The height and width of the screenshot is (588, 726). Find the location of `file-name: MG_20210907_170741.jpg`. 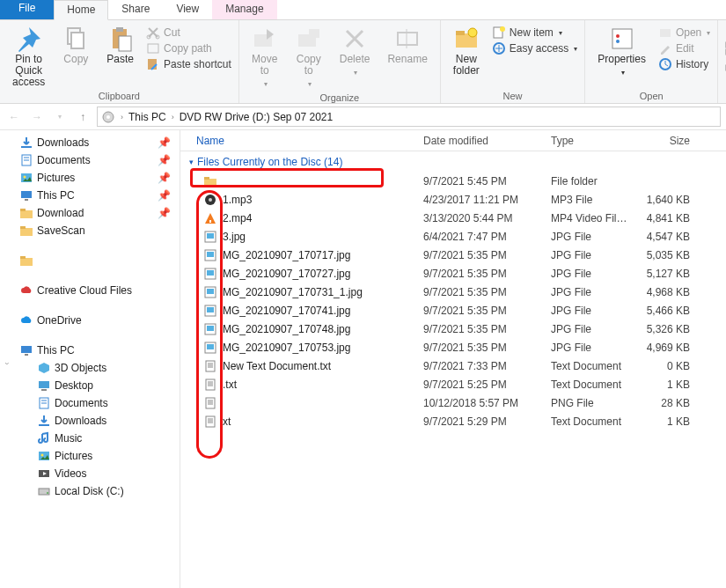

file-name: MG_20210907_170741.jpg is located at coordinates (287, 311).